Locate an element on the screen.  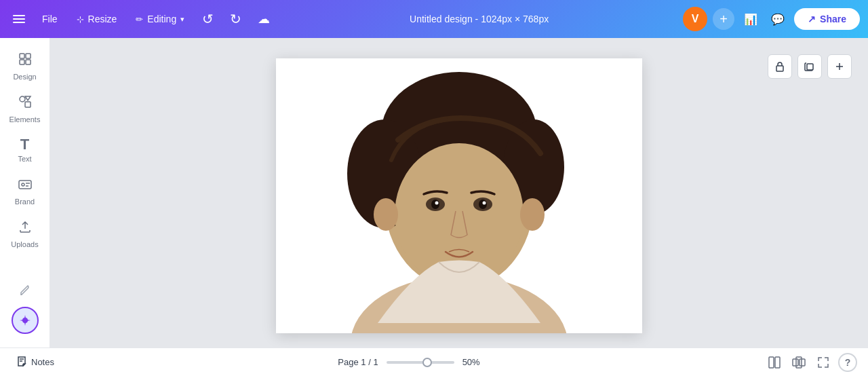
brand-icon is located at coordinates (25, 186).